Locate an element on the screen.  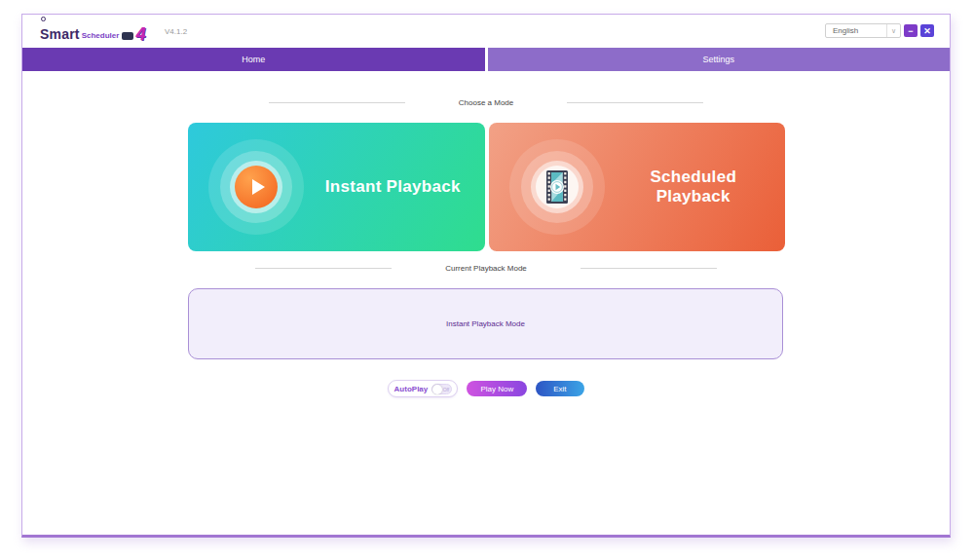
current-mode-heading: Current Playback Mode is located at coordinates (486, 269).